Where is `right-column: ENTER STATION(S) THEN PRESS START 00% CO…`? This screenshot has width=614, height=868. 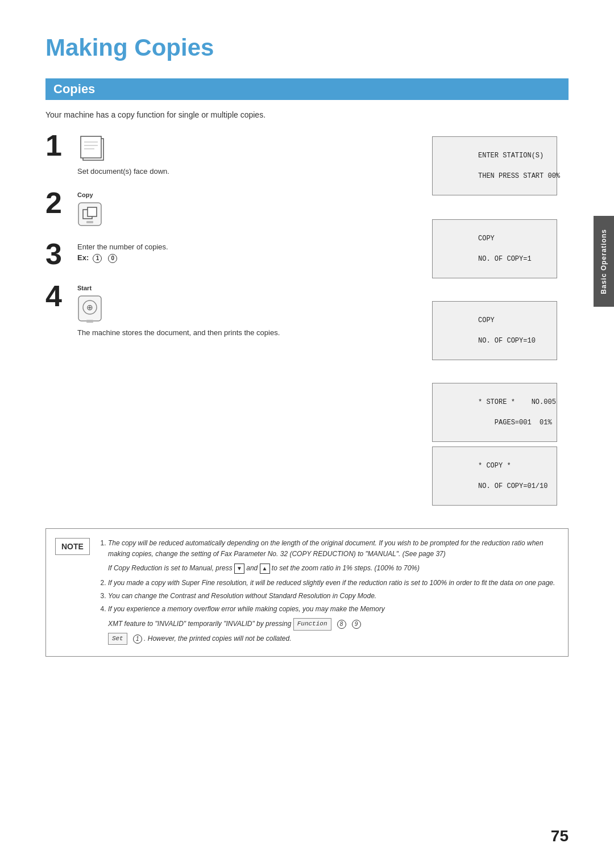 right-column: ENTER STATION(S) THEN PRESS START 00% CO… is located at coordinates (500, 318).